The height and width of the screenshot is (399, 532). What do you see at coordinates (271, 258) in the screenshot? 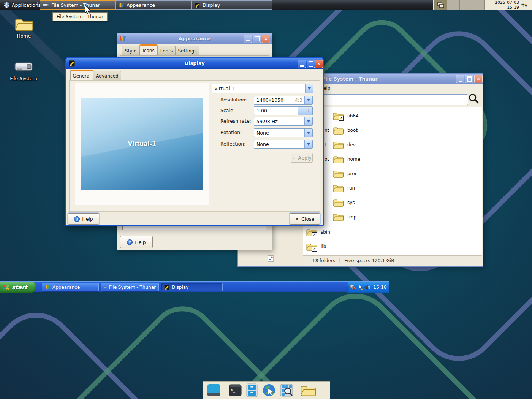
I see `image-placeholder-icon` at bounding box center [271, 258].